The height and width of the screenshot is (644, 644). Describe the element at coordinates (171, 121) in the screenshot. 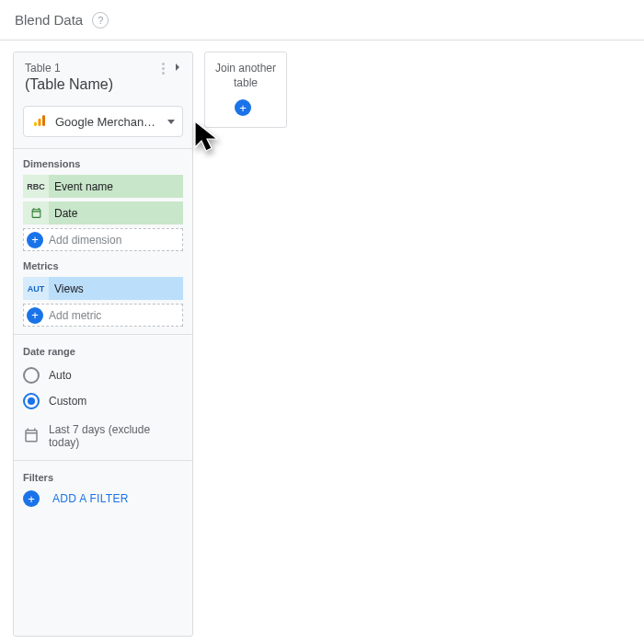

I see `caret-down-icon` at that location.